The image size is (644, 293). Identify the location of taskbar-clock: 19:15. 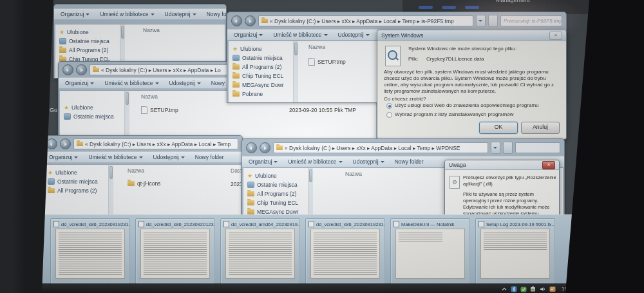
(568, 288).